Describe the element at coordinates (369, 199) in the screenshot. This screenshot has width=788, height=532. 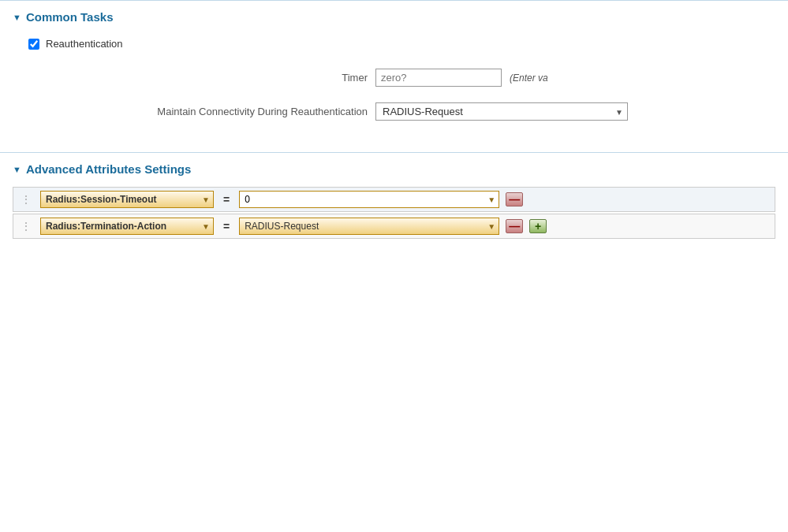
I see `attr-value-wrapper-0: ▼` at that location.